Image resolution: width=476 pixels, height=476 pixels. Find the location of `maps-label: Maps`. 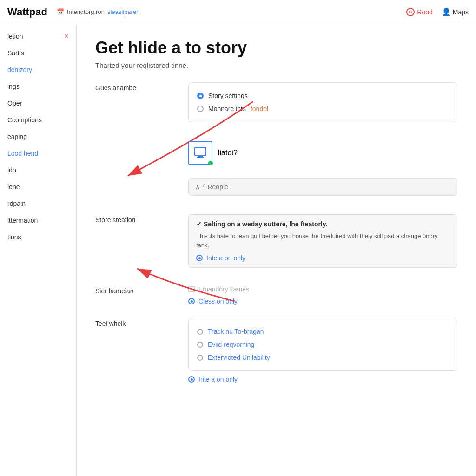

maps-label: Maps is located at coordinates (461, 12).